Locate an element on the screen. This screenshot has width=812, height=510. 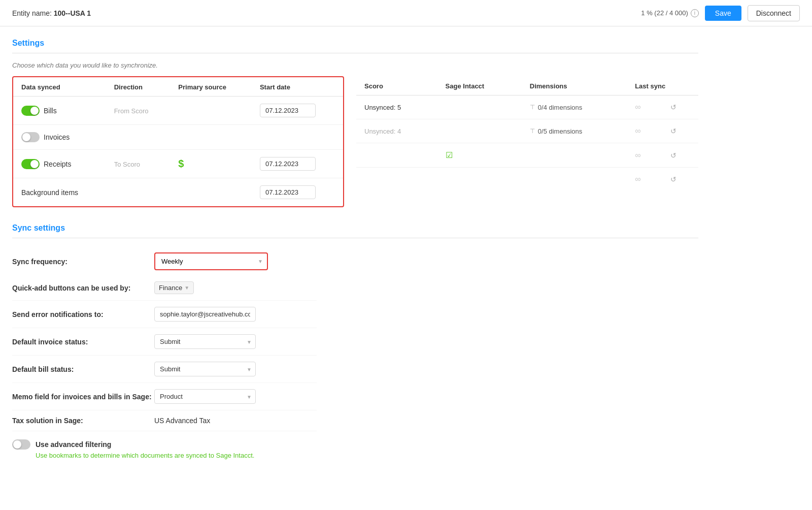
receipts-primary-source-icon: $ is located at coordinates (181, 164).